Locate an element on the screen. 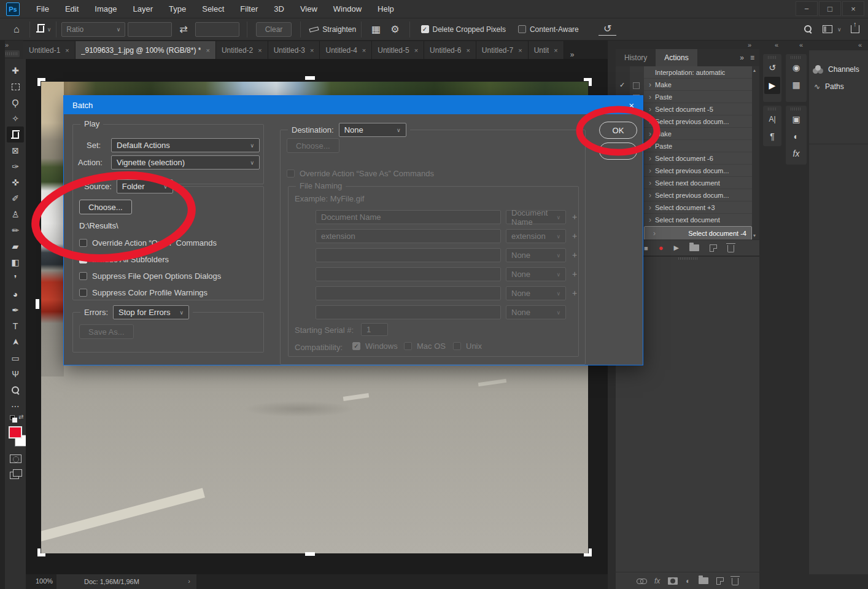 The image size is (868, 589). menu-select: Select is located at coordinates (213, 9).